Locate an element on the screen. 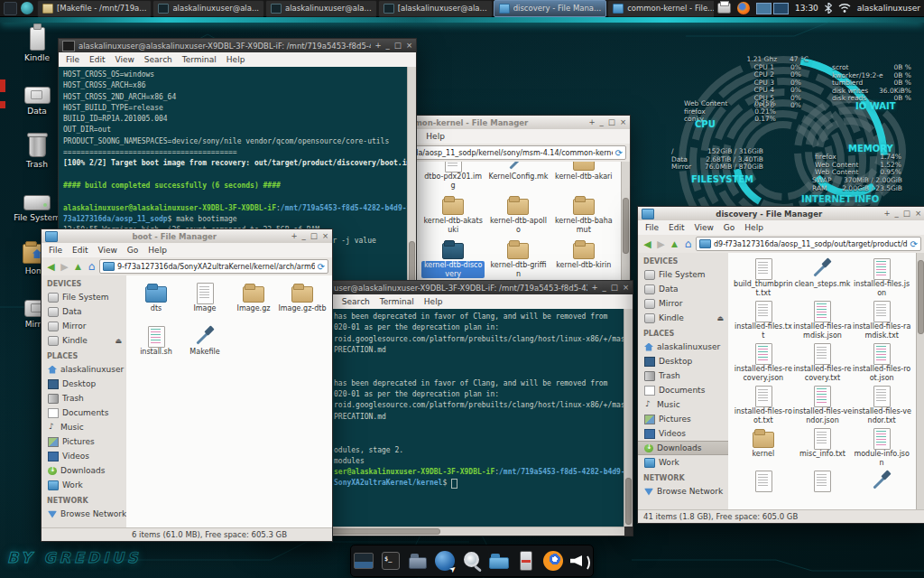 The image size is (924, 578). desktop-icon: Trash is located at coordinates (37, 150).